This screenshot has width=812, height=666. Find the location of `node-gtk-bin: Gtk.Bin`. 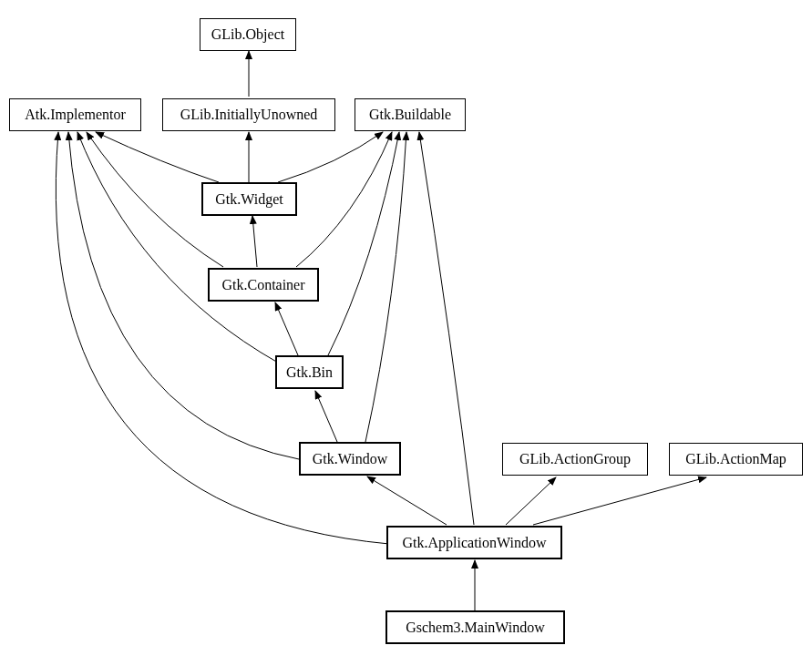

node-gtk-bin: Gtk.Bin is located at coordinates (310, 372).